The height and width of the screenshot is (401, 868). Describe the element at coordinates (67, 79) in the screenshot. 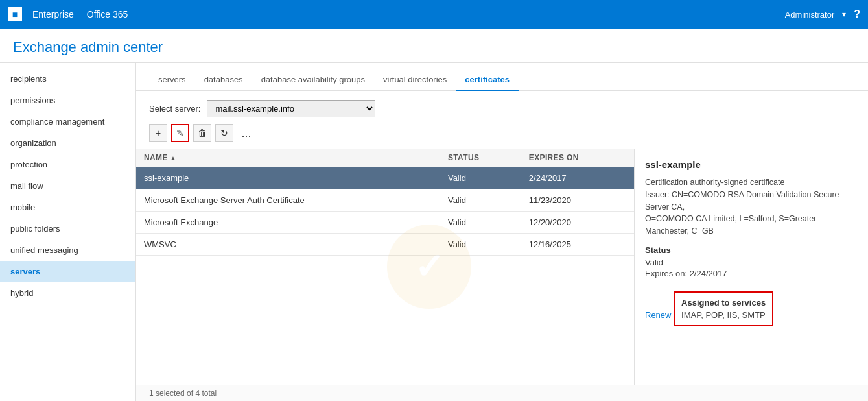

I see `sidebar-item-recipients: recipients` at that location.